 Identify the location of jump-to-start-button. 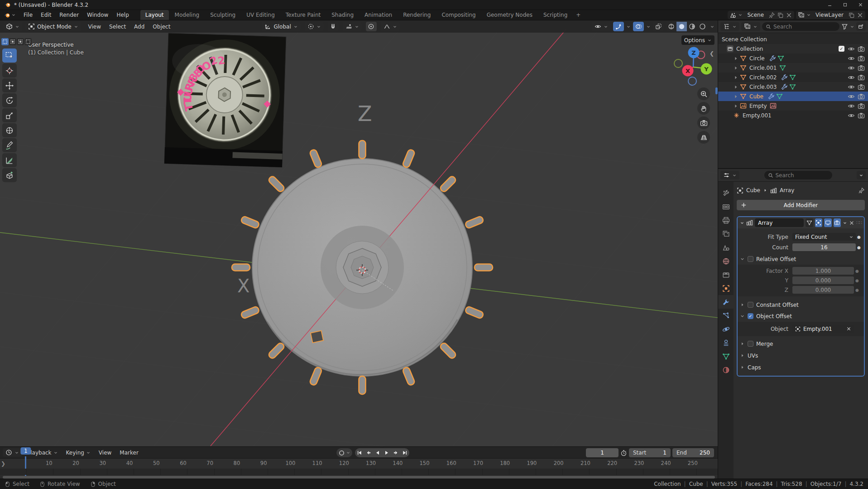
(360, 453).